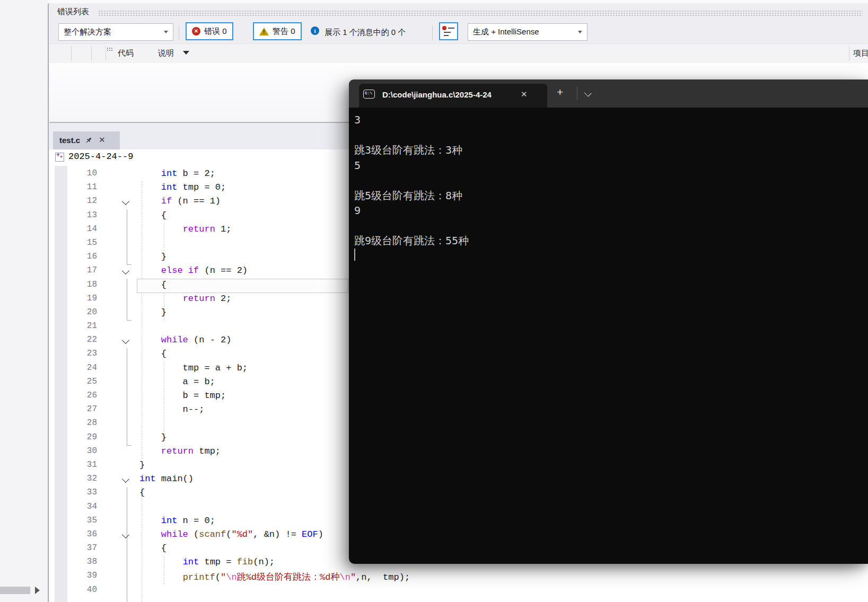 The height and width of the screenshot is (602, 868). I want to click on terminal-output-line: 跳9级台阶有跳法：55种, so click(411, 241).